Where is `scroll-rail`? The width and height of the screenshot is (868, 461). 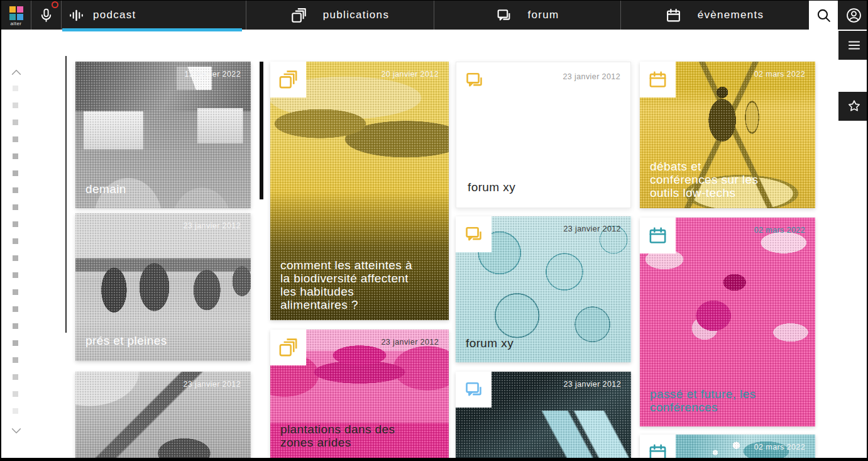
scroll-rail is located at coordinates (16, 245).